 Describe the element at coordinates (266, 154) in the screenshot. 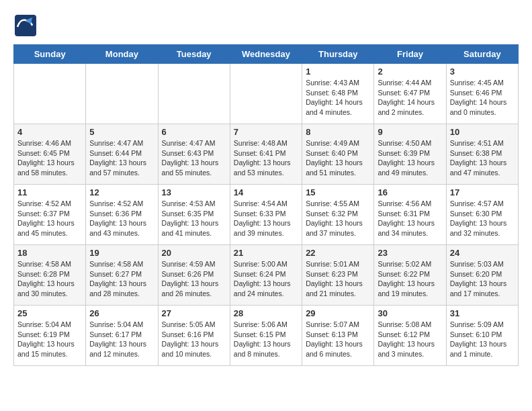

I see `week-row-2: 4Sunrise: 4:46 AM Sunset: 6:45 PM Daylig…` at that location.